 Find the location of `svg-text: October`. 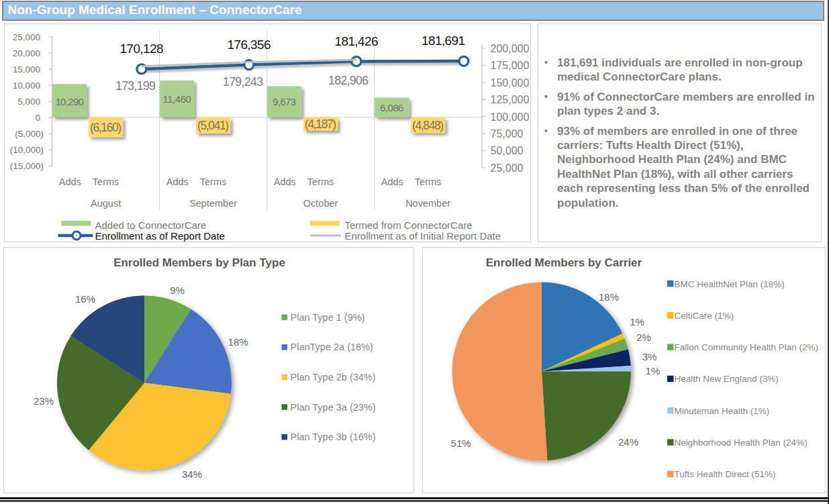

svg-text: October is located at coordinates (321, 203).